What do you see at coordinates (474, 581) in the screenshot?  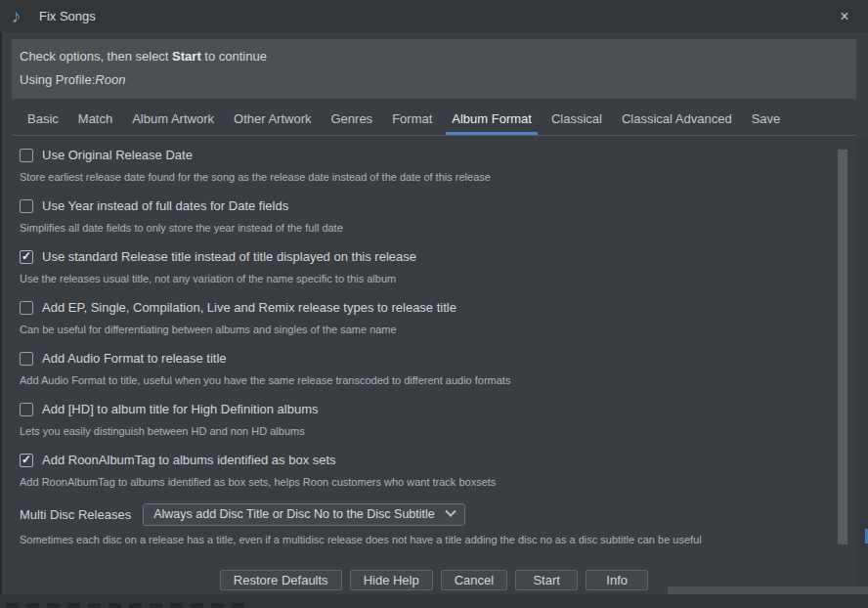 I see `footer-button: Cancel` at bounding box center [474, 581].